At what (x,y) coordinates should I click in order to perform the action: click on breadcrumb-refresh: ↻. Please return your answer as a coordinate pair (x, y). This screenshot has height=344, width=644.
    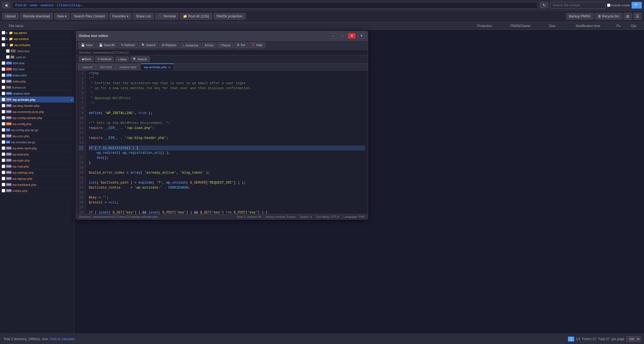
    Looking at the image, I should click on (544, 5).